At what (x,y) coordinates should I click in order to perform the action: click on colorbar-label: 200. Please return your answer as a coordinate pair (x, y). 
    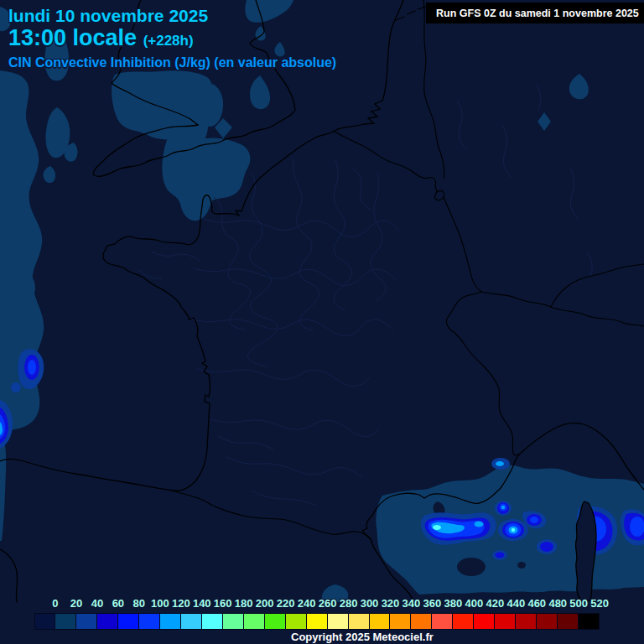
    Looking at the image, I should click on (265, 604).